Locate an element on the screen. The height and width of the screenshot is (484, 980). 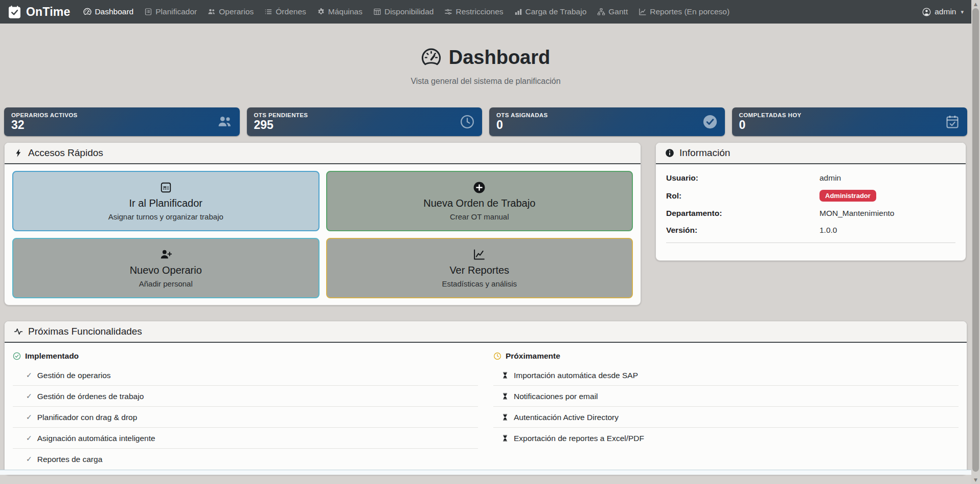
clock-icon is located at coordinates (467, 122).